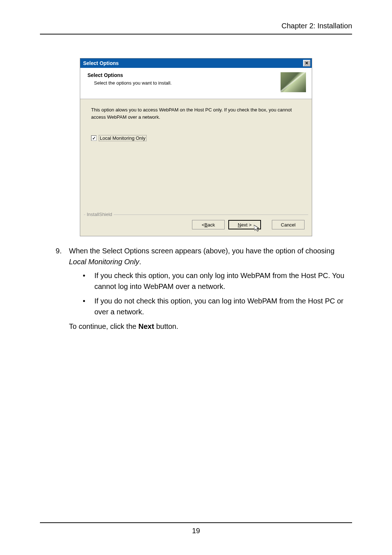 The image size is (392, 555). What do you see at coordinates (99, 214) in the screenshot?
I see `installshield-label: InstallShield` at bounding box center [99, 214].